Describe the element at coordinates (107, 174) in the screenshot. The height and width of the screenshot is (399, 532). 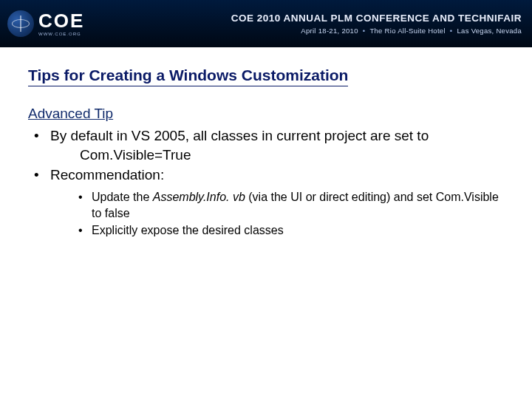
I see `bullet-text: Recommendation:` at that location.